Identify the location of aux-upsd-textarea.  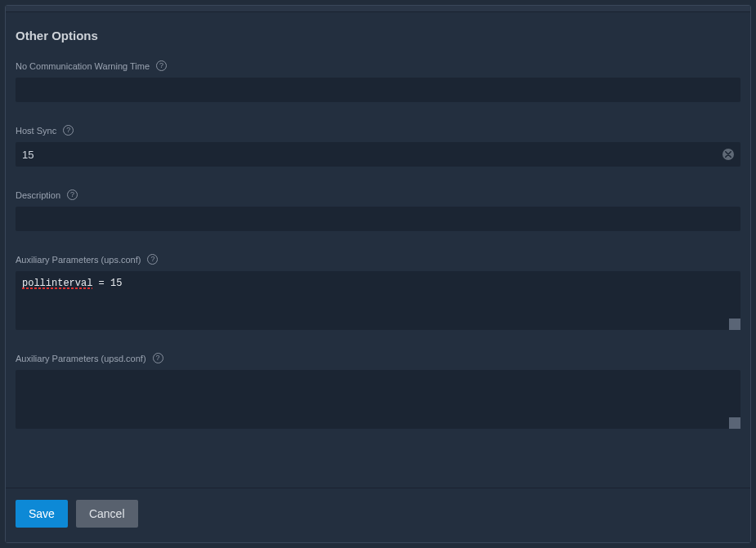
(378, 399).